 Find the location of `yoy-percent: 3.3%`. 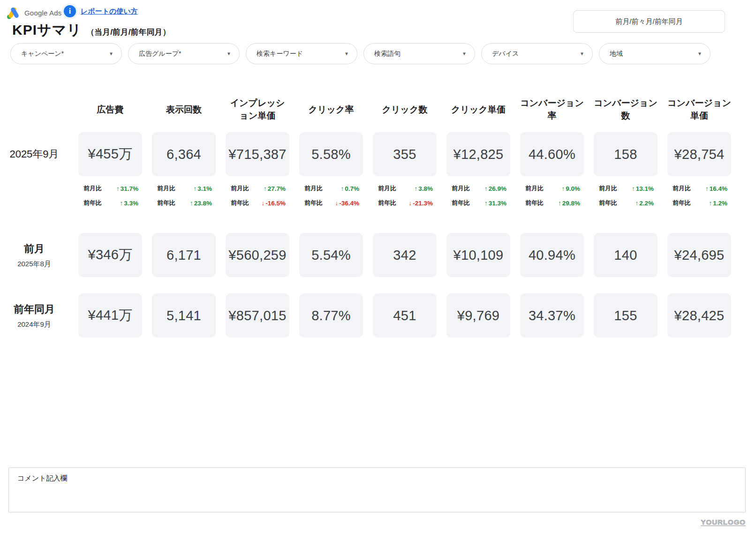

yoy-percent: 3.3% is located at coordinates (131, 203).